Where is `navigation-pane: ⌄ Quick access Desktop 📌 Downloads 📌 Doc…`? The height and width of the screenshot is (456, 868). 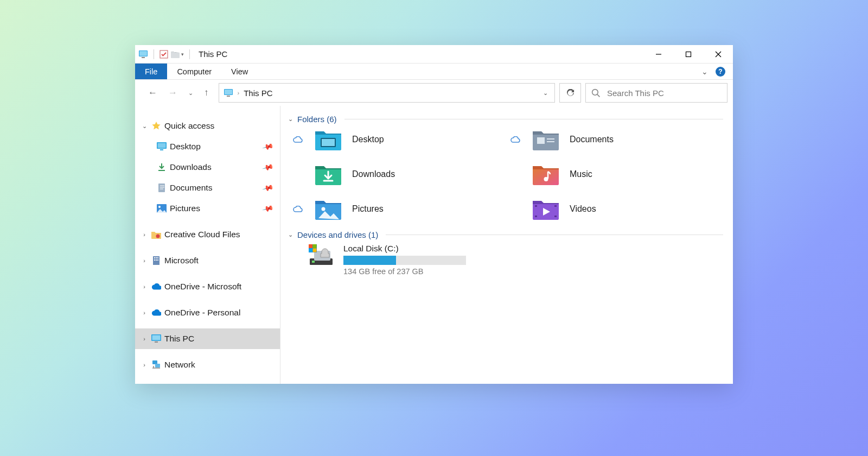 navigation-pane: ⌄ Quick access Desktop 📌 Downloads 📌 Doc… is located at coordinates (208, 245).